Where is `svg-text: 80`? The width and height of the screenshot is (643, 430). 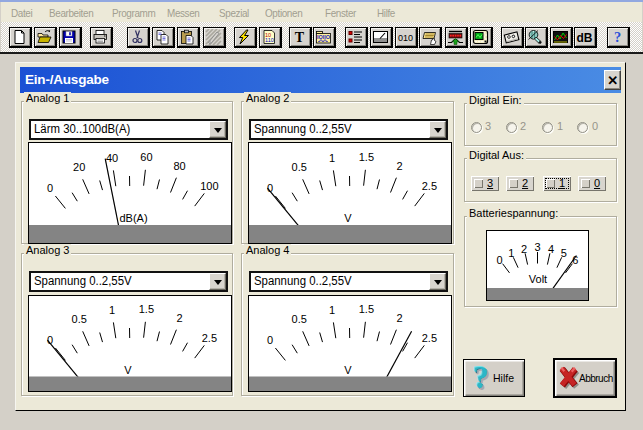 svg-text: 80 is located at coordinates (179, 166).